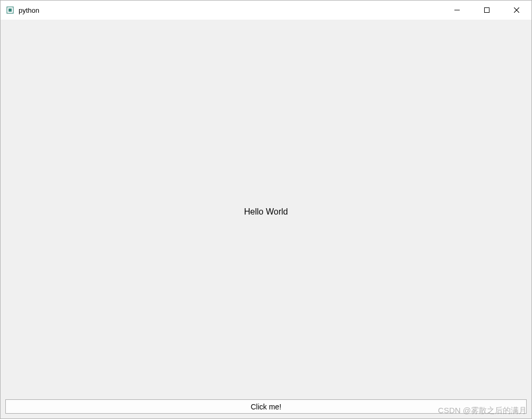 The image size is (532, 419). What do you see at coordinates (266, 407) in the screenshot?
I see `click-me-button: Click me!` at bounding box center [266, 407].